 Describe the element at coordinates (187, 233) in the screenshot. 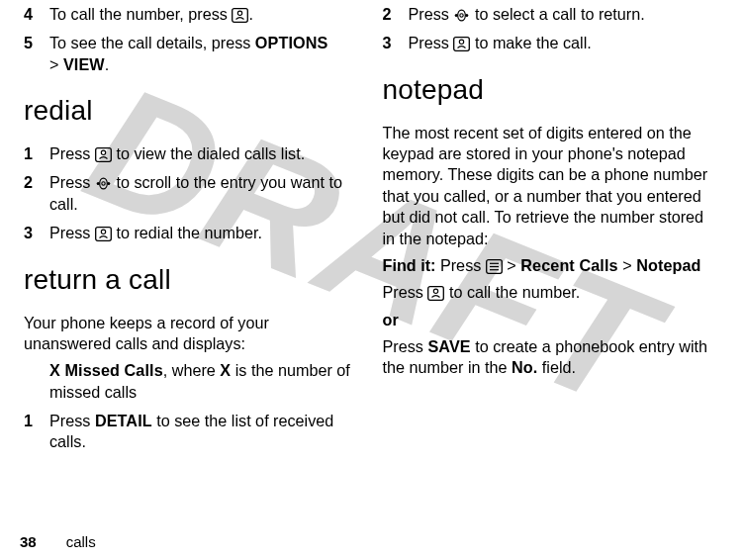

I see `text-fragment: to redial the number.` at that location.